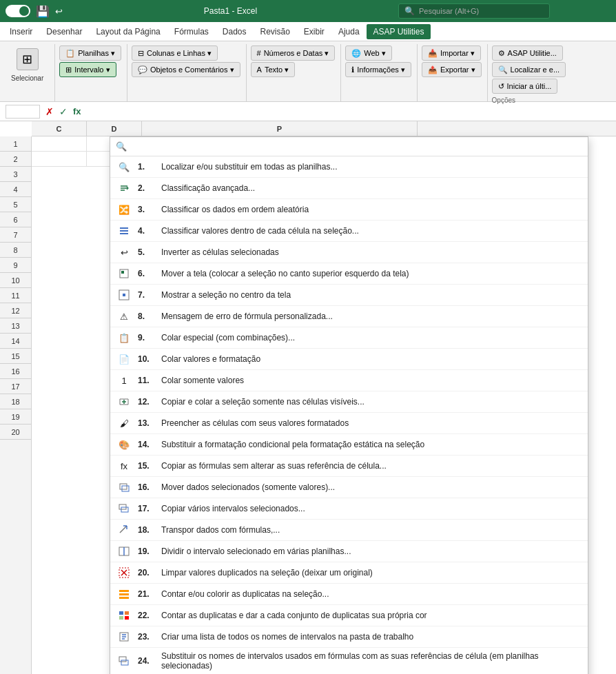 The width and height of the screenshot is (616, 674). What do you see at coordinates (349, 32) in the screenshot?
I see `menu-item-ajuda: Ajuda` at bounding box center [349, 32].